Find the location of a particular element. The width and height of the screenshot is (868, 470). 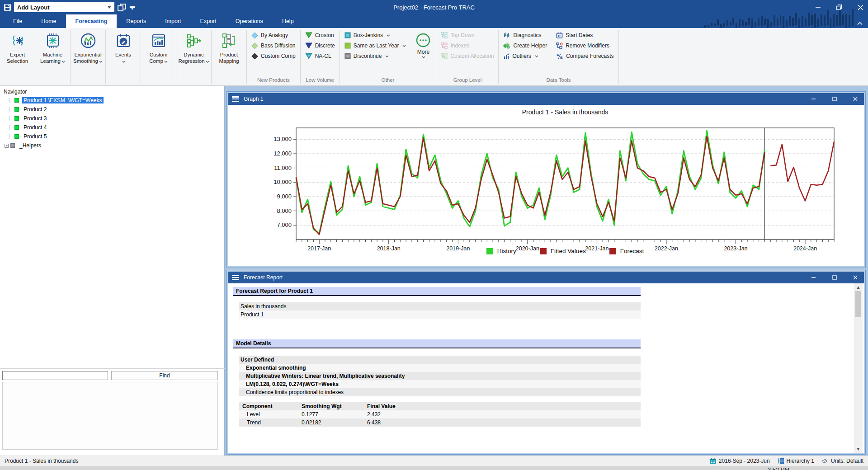

button-label: Mapping is located at coordinates (229, 61).